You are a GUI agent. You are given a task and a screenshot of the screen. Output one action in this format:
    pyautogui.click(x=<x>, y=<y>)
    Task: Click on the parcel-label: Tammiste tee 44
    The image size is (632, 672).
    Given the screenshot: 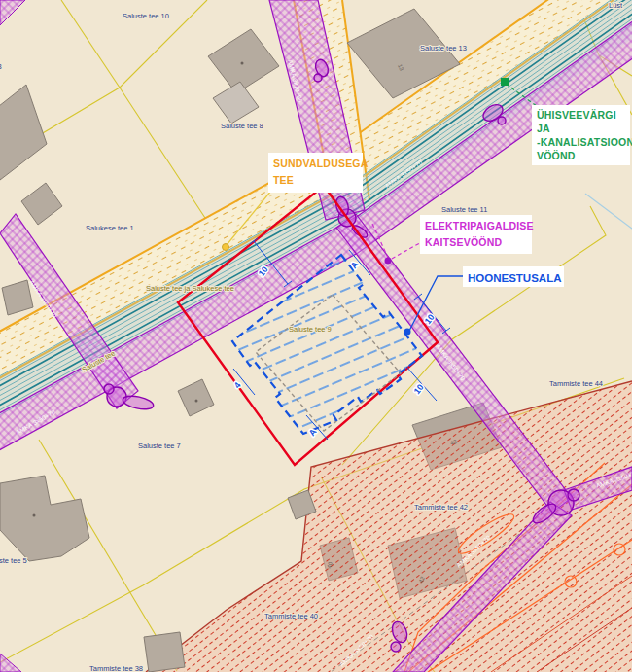 What is the action you would take?
    pyautogui.click(x=576, y=383)
    